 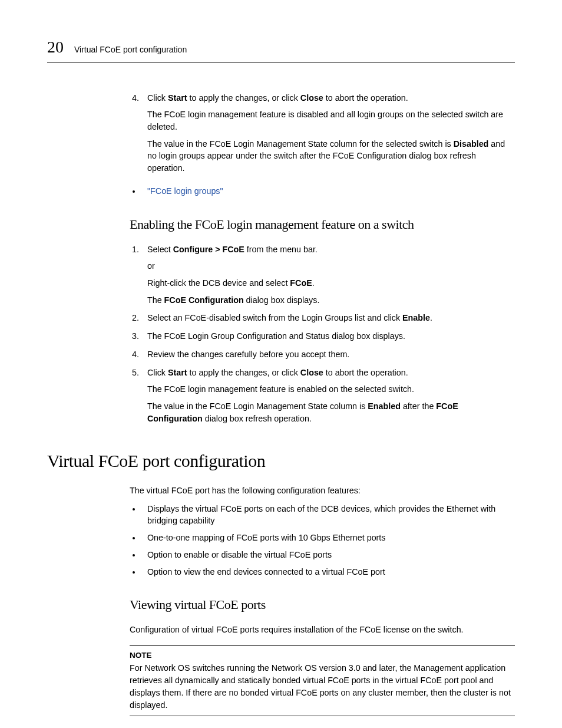 I want to click on step-4-p2: The value in the FCoE Login Management S…, so click(x=331, y=156).